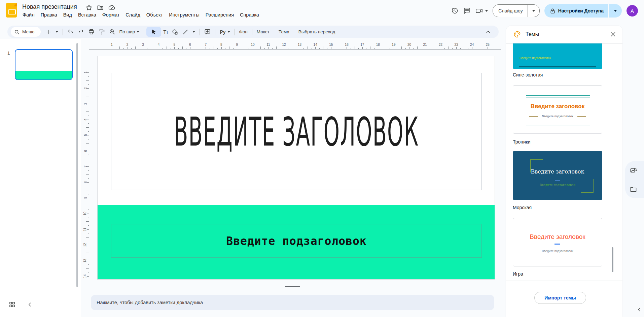 The image size is (644, 317). I want to click on menu-help: Справка, so click(250, 15).